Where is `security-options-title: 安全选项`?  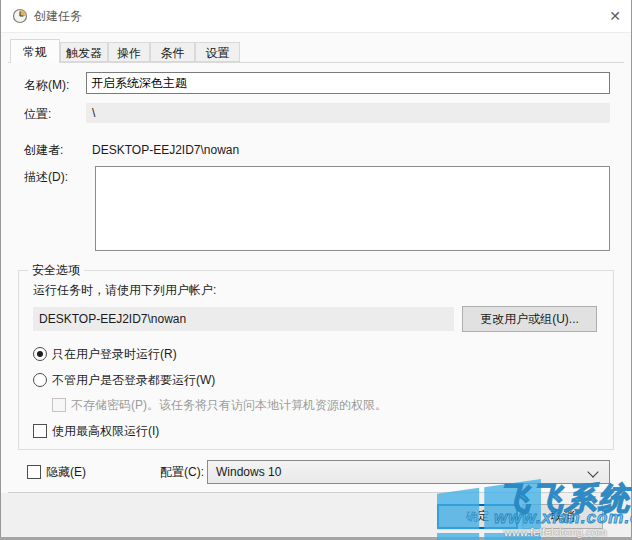 security-options-title: 安全选项 is located at coordinates (56, 270).